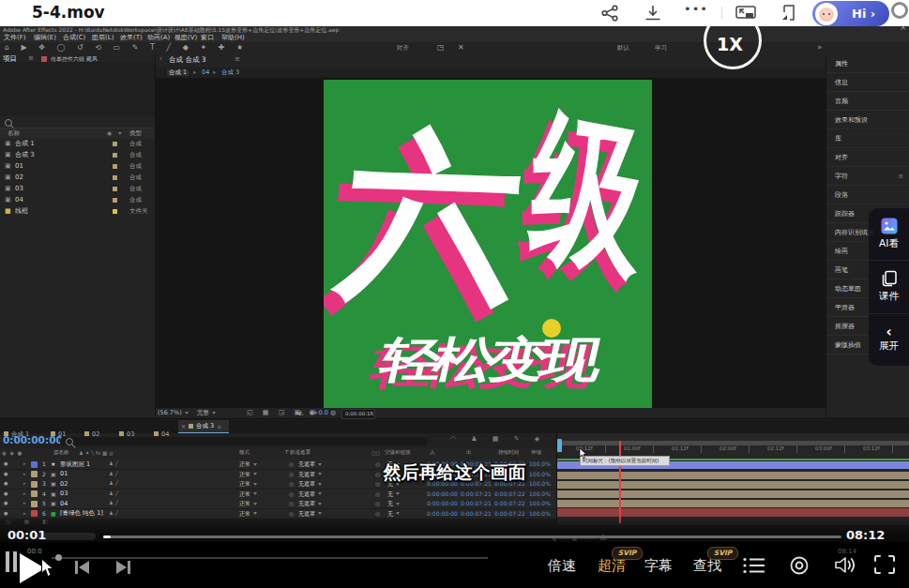 This screenshot has width=909, height=588. I want to click on workspace-default: 默认, so click(623, 49).